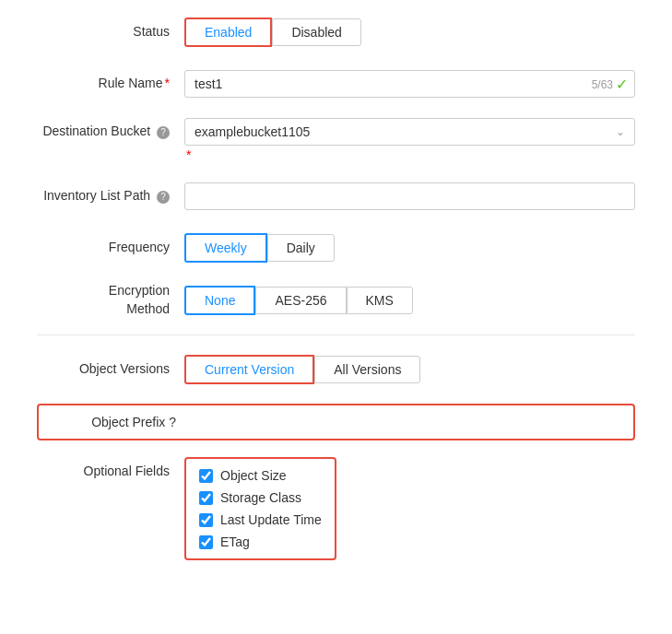 Image resolution: width=672 pixels, height=634 pixels. What do you see at coordinates (111, 248) in the screenshot?
I see `frequency-label: Frequency` at bounding box center [111, 248].